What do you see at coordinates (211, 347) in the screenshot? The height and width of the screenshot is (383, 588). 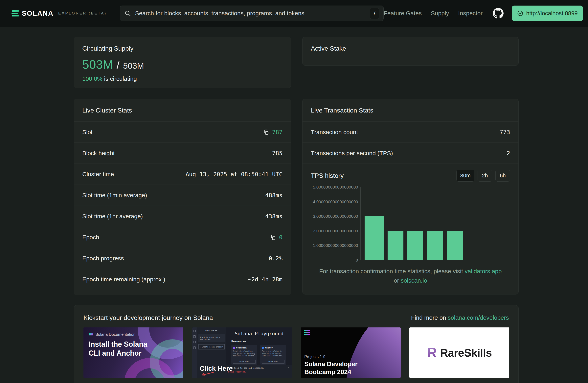 I see `playground-create-button: + Create a new project` at bounding box center [211, 347].